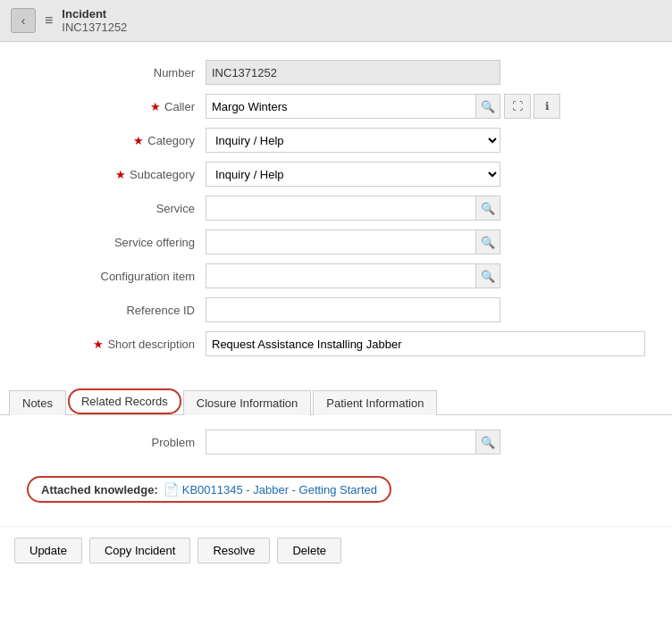  Describe the element at coordinates (48, 21) in the screenshot. I see `menu-icon: ≡` at that location.